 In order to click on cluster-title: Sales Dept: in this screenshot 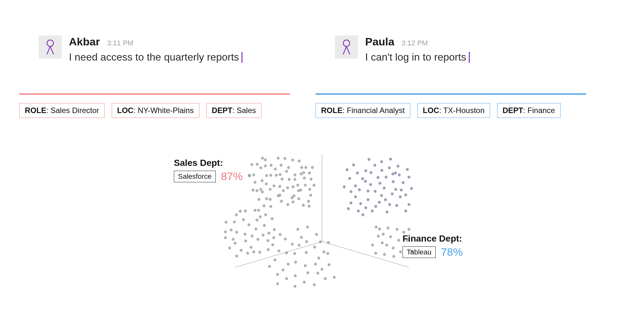, I will do `click(208, 163)`.